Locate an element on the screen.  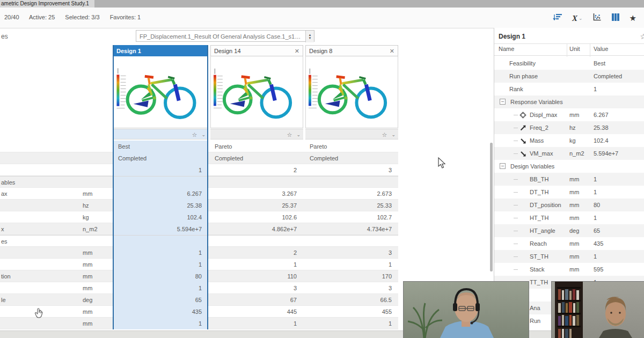
cell-value: 3.267 is located at coordinates (257, 194).